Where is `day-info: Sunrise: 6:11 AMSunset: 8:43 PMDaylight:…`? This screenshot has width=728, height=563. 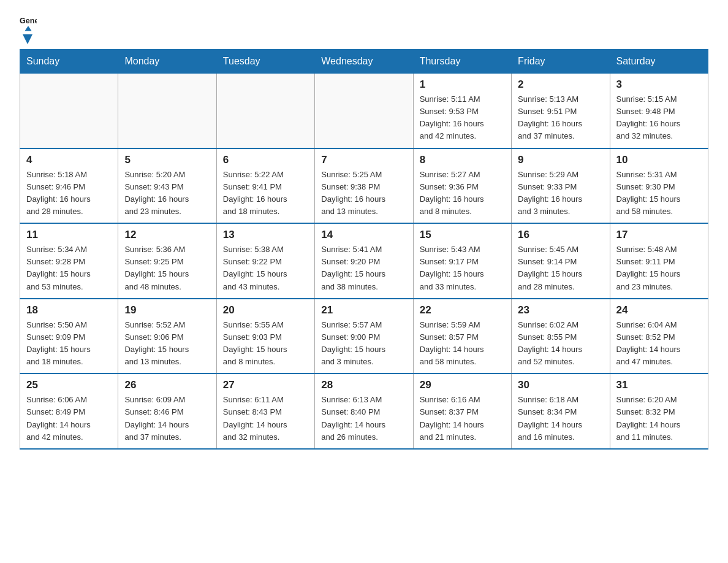
day-info: Sunrise: 6:11 AMSunset: 8:43 PMDaylight:… is located at coordinates (266, 418).